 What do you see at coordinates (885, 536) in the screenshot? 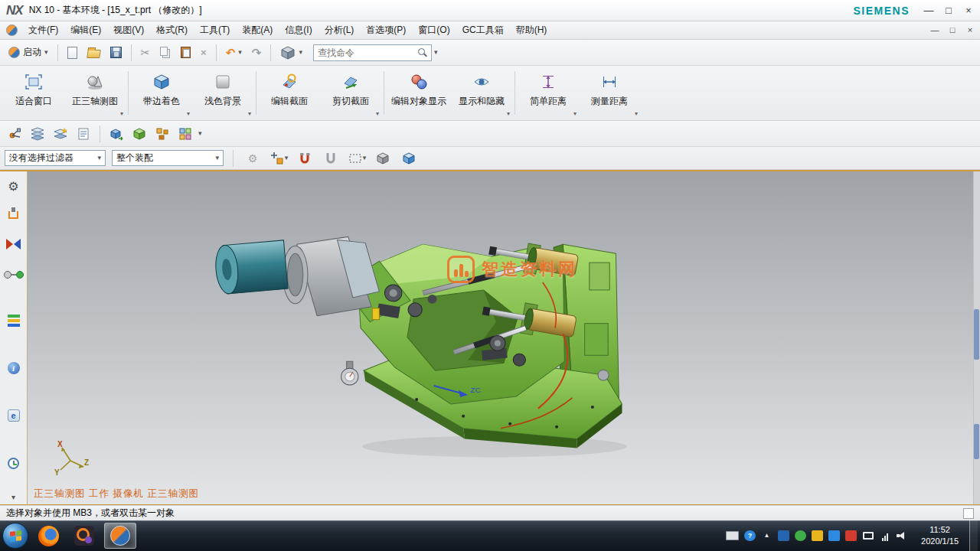
I see `network-icon` at bounding box center [885, 536].